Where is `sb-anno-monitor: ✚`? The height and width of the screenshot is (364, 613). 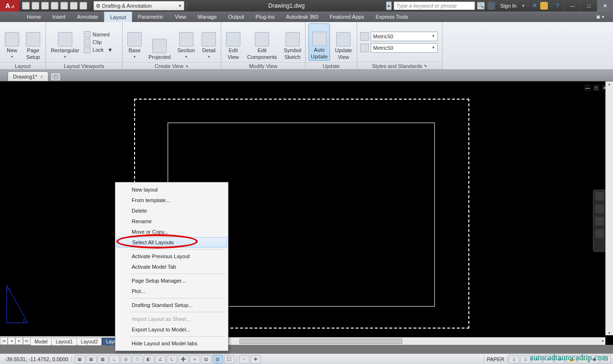
sb-anno-monitor: ✚ is located at coordinates (256, 359).